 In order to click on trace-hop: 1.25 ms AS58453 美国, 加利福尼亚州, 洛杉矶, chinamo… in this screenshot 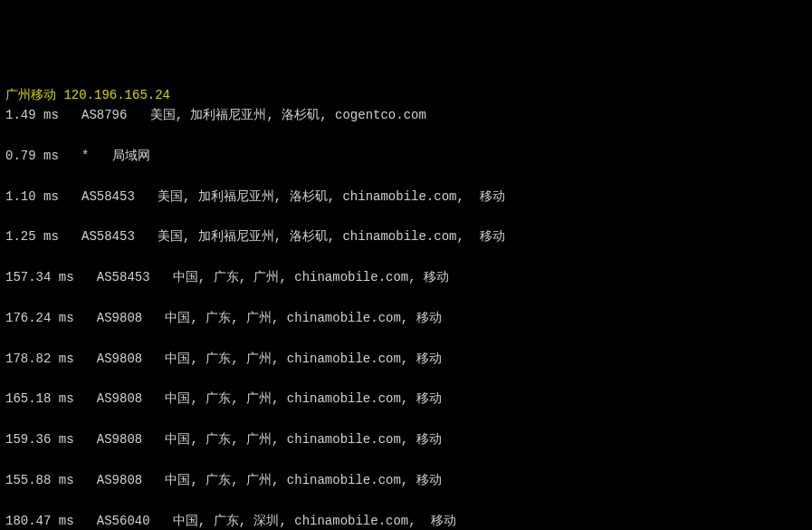, I will do `click(406, 236)`.